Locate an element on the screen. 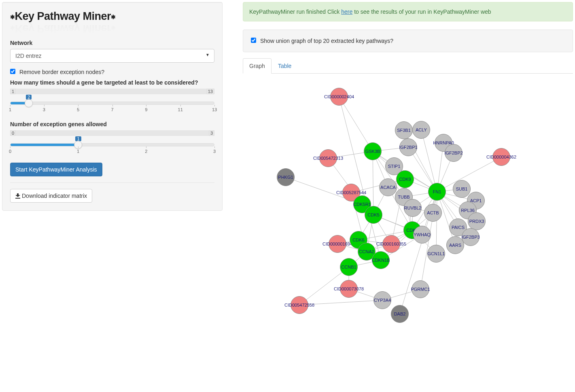 This screenshot has height=392, width=575. graph-node: IGF2BP1 is located at coordinates (408, 147).